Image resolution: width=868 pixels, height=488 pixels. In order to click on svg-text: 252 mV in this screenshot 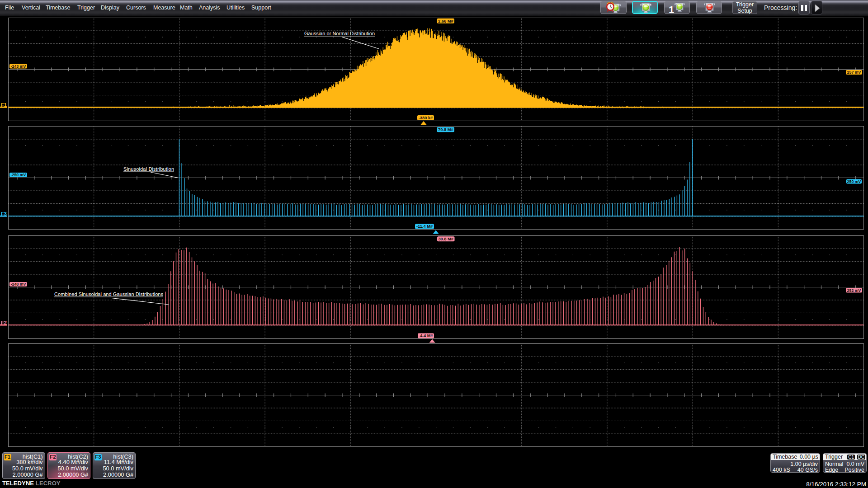, I will do `click(854, 291)`.